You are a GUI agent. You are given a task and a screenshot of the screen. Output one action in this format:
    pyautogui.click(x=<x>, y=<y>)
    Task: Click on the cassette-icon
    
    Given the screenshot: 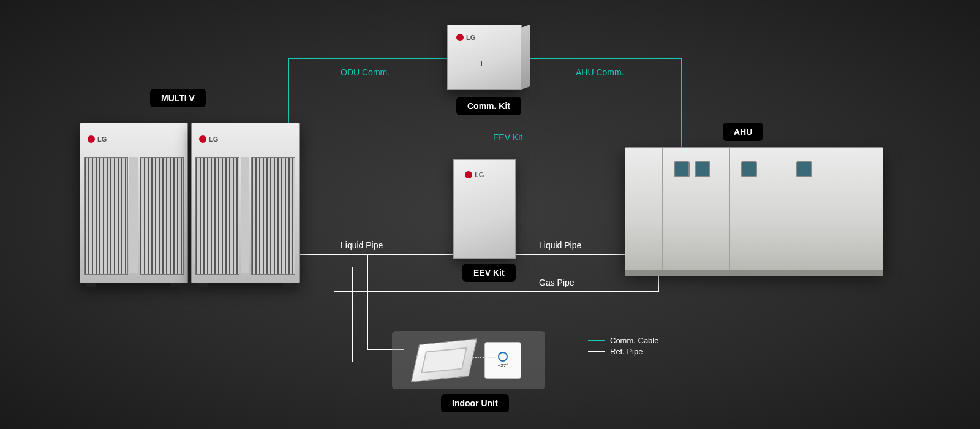 What is the action you would take?
    pyautogui.click(x=444, y=360)
    